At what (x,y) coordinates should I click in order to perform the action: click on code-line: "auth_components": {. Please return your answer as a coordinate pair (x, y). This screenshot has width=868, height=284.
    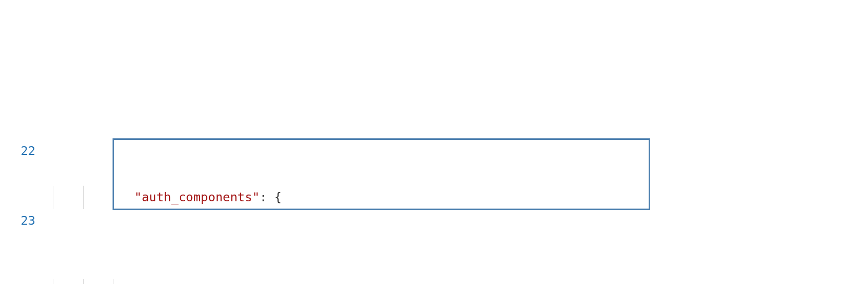
    Looking at the image, I should click on (457, 198).